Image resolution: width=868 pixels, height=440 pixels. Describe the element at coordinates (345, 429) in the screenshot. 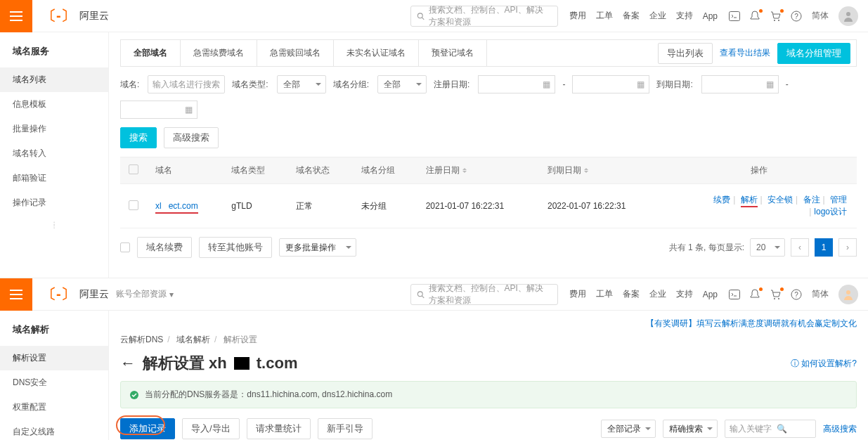

I see `guide-button: 新手引导` at that location.